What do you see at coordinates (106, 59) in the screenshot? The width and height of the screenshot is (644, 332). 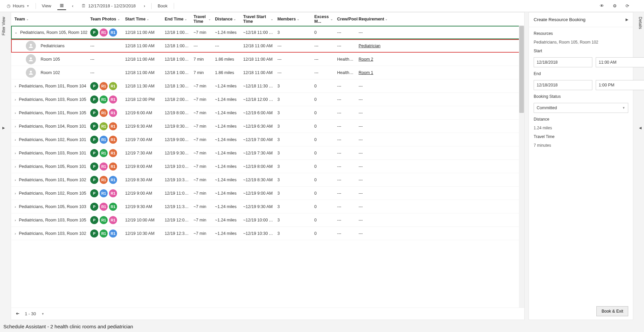 I see `photos-cell: ---` at bounding box center [106, 59].